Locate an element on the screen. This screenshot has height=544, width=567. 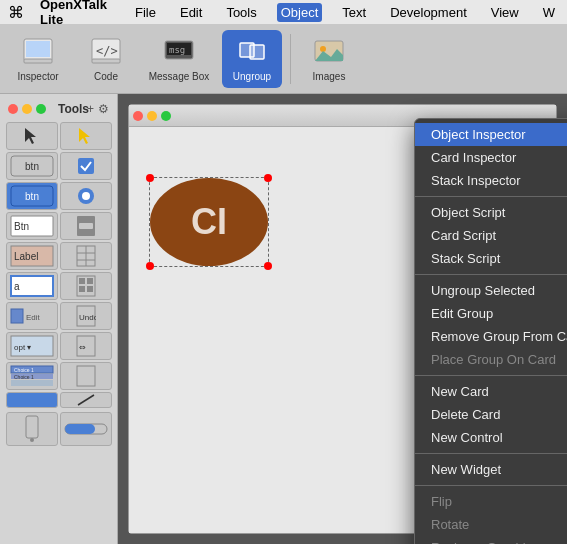
menu-view: View is located at coordinates (505, 12).